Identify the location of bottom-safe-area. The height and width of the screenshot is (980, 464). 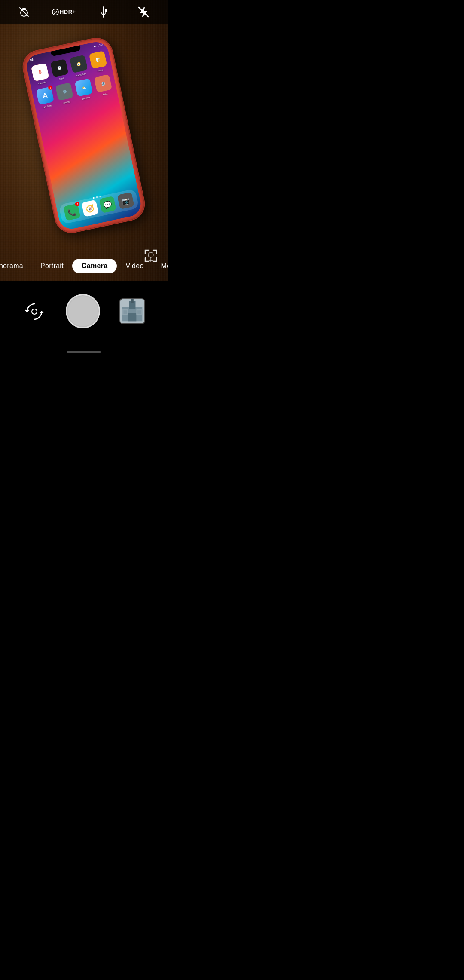
(84, 352).